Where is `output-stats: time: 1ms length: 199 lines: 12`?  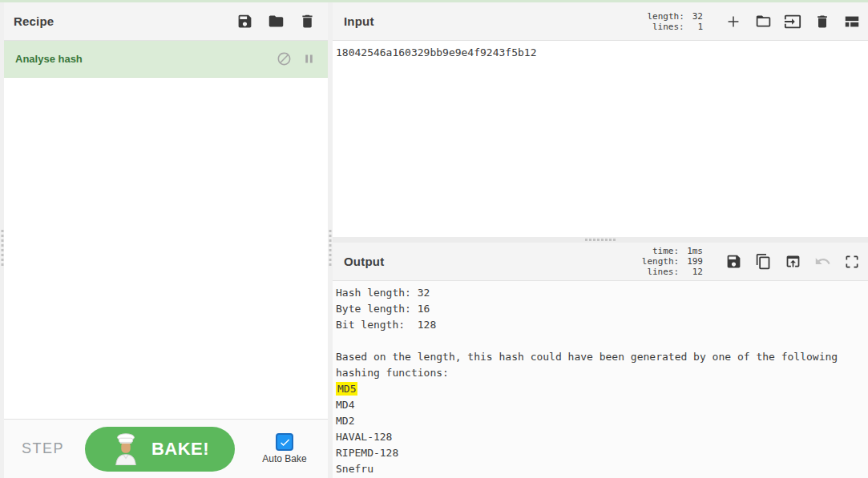
output-stats: time: 1ms length: 199 lines: 12 is located at coordinates (672, 261).